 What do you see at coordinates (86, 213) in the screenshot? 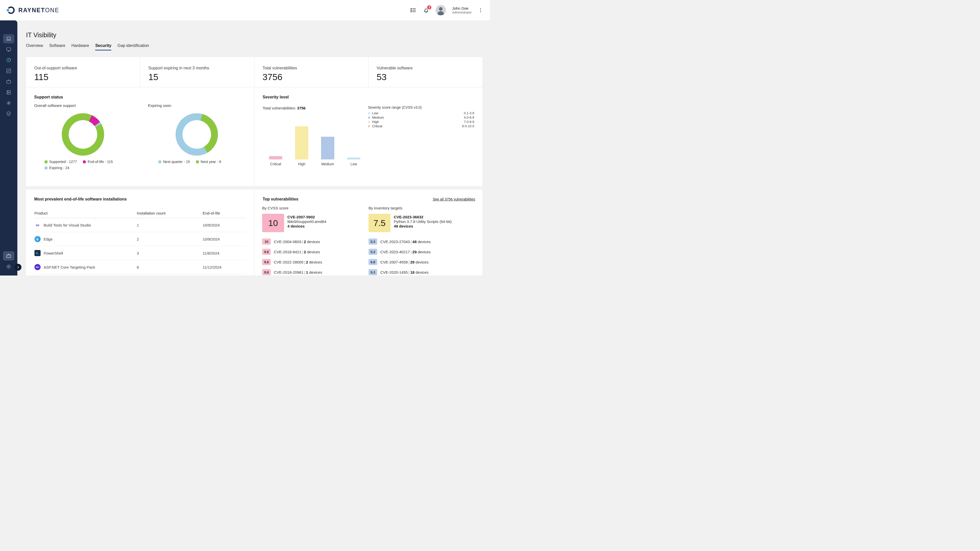
I see `col-product: Product` at bounding box center [86, 213].